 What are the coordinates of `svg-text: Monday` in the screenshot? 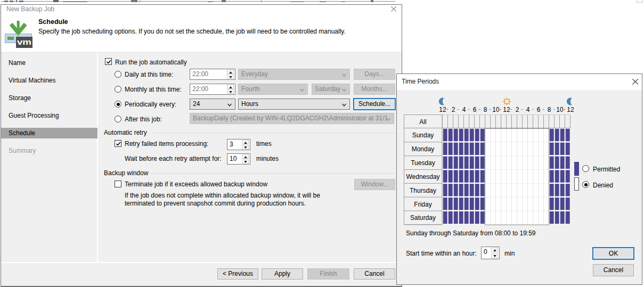 It's located at (423, 149).